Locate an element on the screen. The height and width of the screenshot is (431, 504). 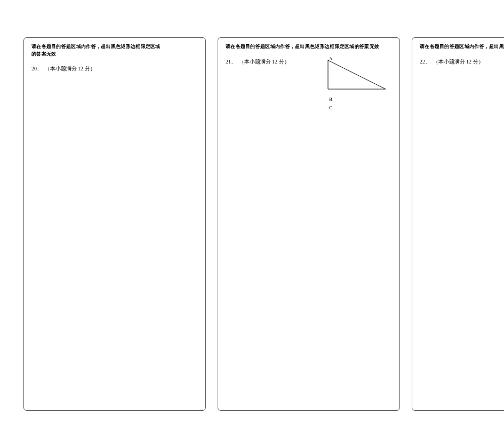
vertex-label-c: C is located at coordinates (331, 108).